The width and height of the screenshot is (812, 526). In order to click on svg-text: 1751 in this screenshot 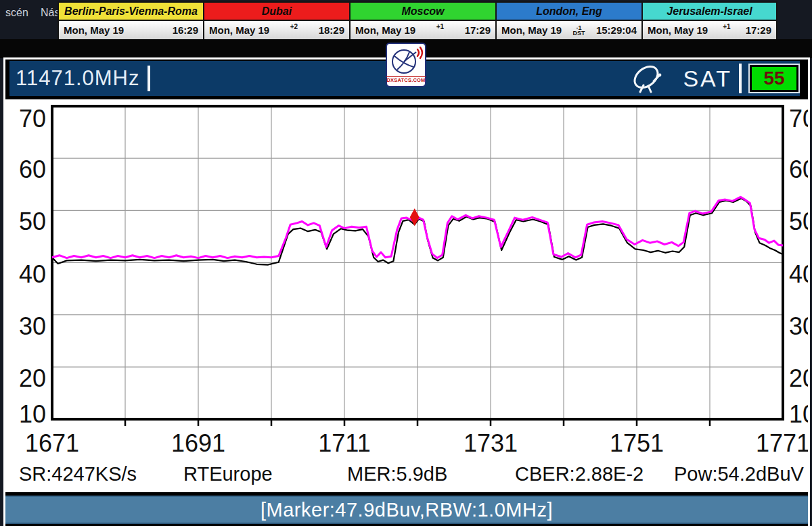, I will do `click(637, 444)`.